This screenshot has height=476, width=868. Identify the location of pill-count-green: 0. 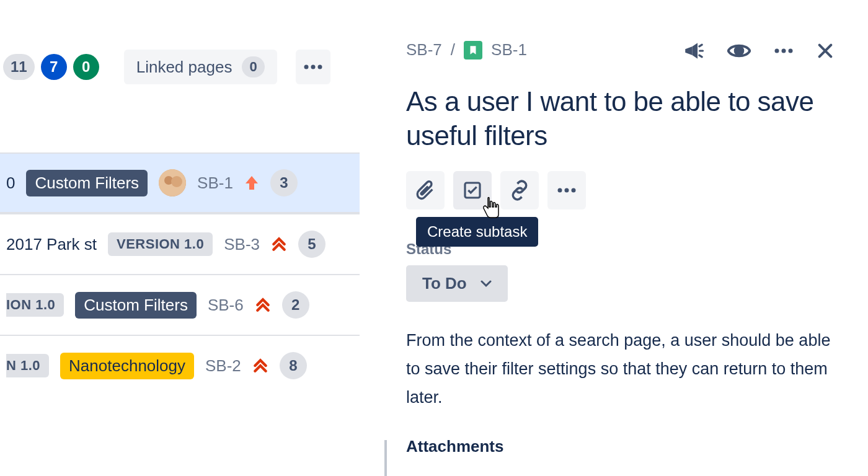
(86, 67).